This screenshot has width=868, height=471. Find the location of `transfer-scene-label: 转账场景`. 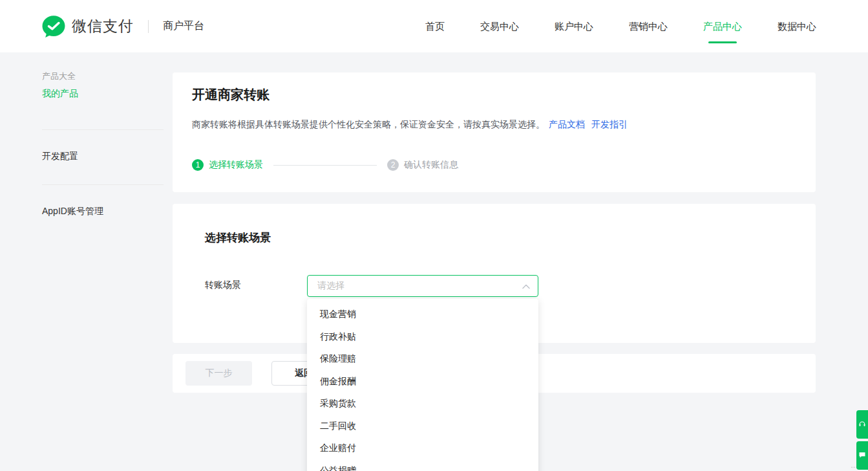

transfer-scene-label: 转账场景 is located at coordinates (223, 285).